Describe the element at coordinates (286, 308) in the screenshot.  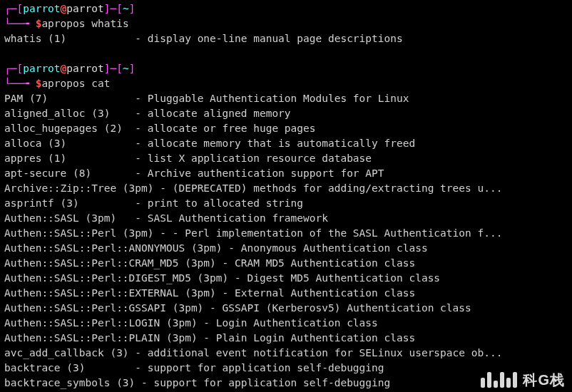
I see `result-row: Authen::SASL::Perl::GSSAPI (3pm) - GSSAP…` at that location.